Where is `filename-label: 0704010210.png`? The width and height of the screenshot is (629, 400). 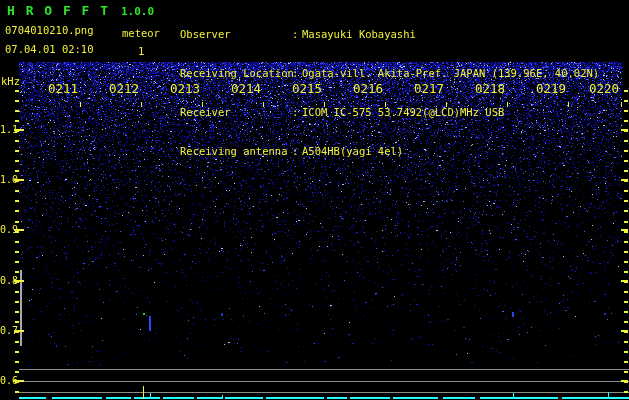 filename-label: 0704010210.png is located at coordinates (50, 30).